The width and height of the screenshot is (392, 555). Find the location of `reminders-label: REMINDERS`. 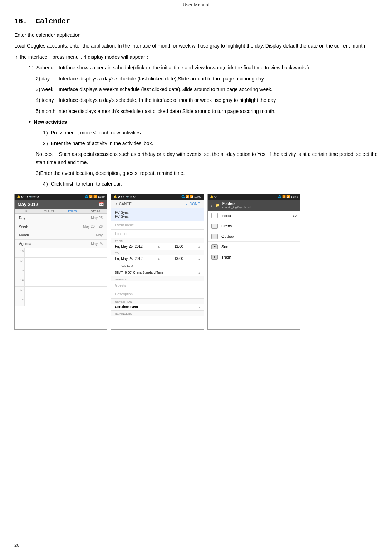

reminders-label: REMINDERS is located at coordinates (157, 313).